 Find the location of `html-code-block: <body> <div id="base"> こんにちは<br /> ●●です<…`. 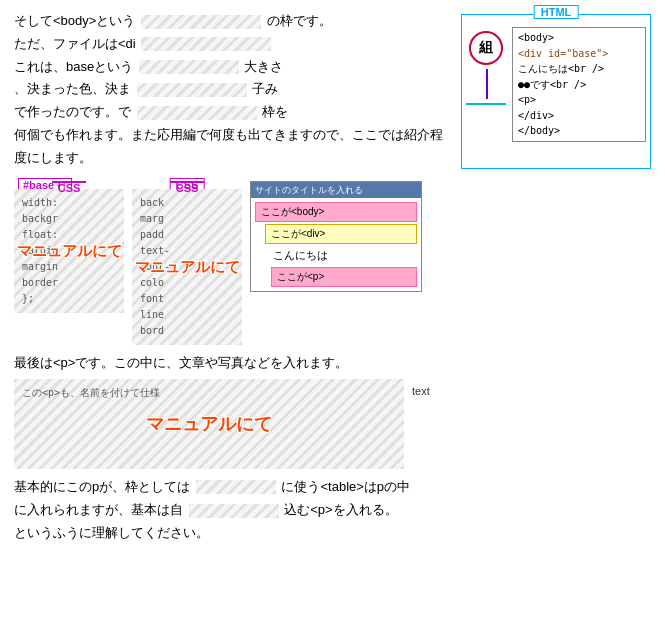

html-code-block: <body> <div id="base"> こんにちは<br /> ●●です<… is located at coordinates (579, 84).